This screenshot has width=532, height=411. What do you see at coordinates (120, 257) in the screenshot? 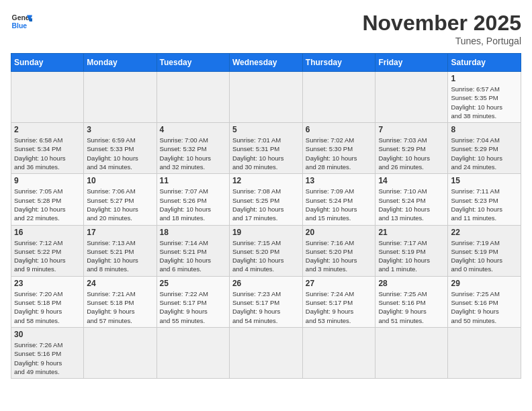
I see `day-info: Sunrise: 7:13 AM Sunset: 5:21 PM Dayligh…` at bounding box center [120, 257].